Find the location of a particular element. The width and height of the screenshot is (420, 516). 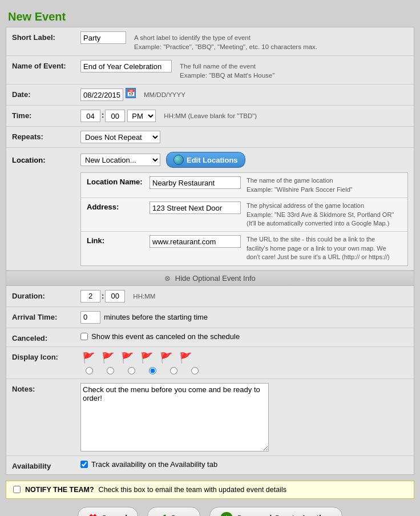

short-label-input is located at coordinates (103, 38).